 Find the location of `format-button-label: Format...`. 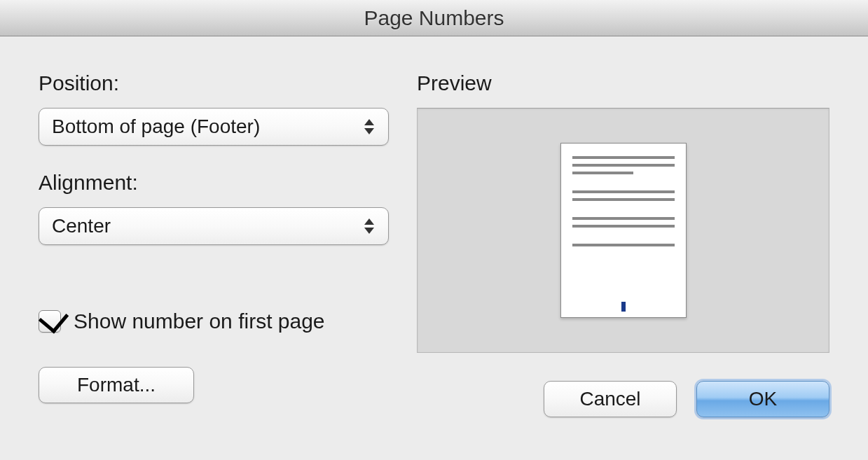

format-button-label: Format... is located at coordinates (116, 385).